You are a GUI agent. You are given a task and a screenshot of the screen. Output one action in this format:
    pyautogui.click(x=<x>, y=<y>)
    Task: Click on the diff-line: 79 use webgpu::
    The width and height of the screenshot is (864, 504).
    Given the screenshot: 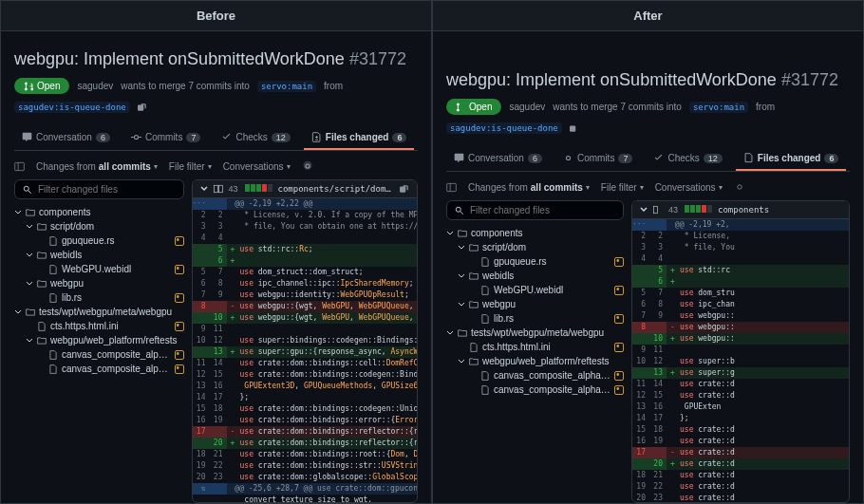 What is the action you would take?
    pyautogui.click(x=741, y=316)
    